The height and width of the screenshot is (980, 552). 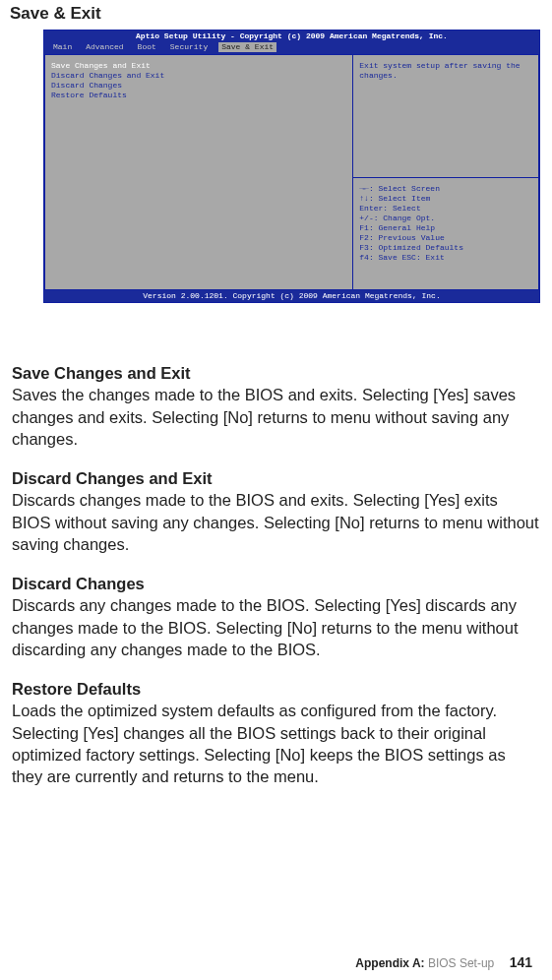 What do you see at coordinates (276, 373) in the screenshot?
I see `section-heading: Save Changes and Exit` at bounding box center [276, 373].